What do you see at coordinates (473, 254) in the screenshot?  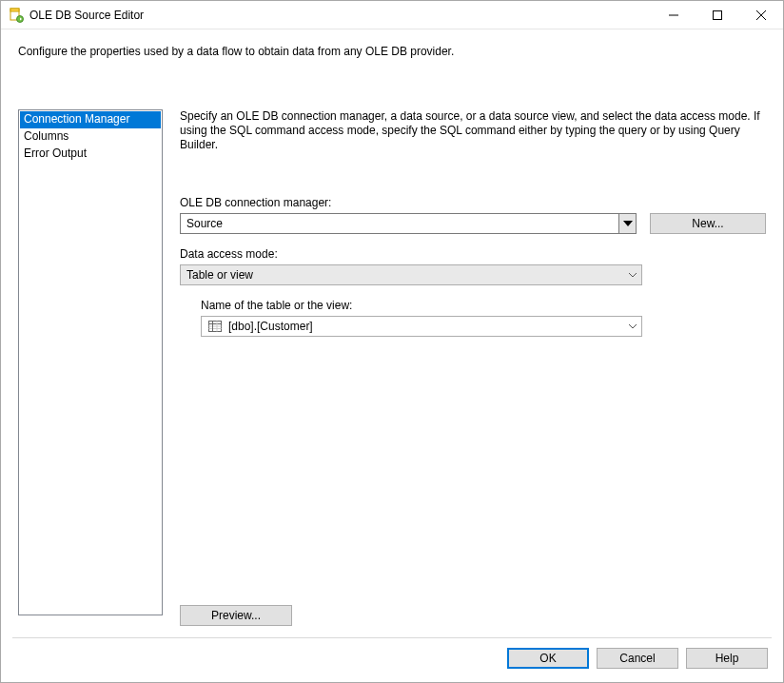 I see `data-access-mode-label: Data access mode:` at bounding box center [473, 254].